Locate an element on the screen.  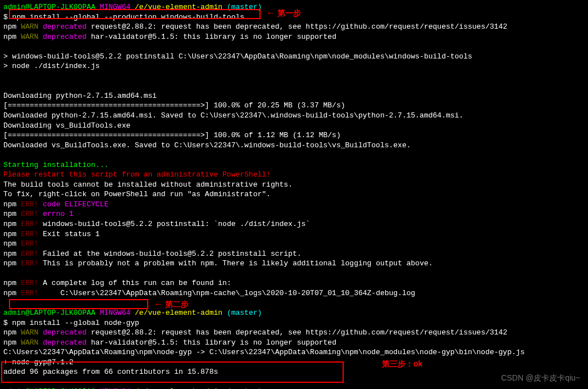
annotation-2: ←第二步 is located at coordinates (171, 304).